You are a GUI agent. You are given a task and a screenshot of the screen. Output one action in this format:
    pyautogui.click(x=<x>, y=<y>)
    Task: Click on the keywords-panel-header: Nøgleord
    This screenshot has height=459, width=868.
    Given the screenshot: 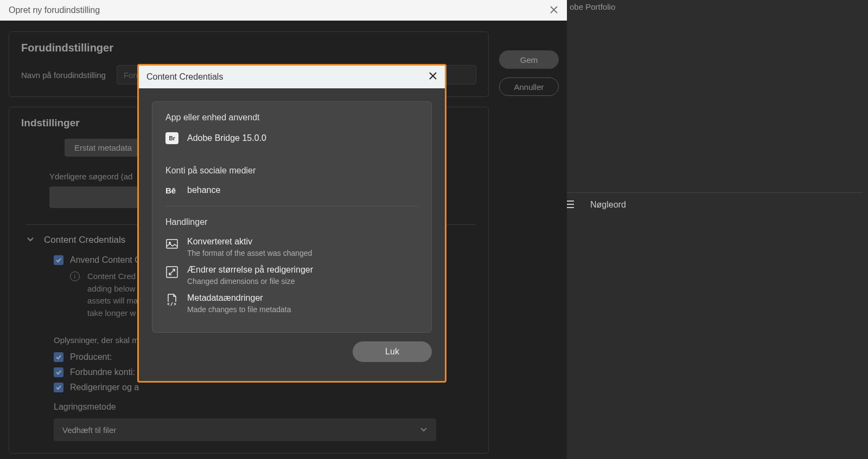 What is the action you would take?
    pyautogui.click(x=713, y=203)
    